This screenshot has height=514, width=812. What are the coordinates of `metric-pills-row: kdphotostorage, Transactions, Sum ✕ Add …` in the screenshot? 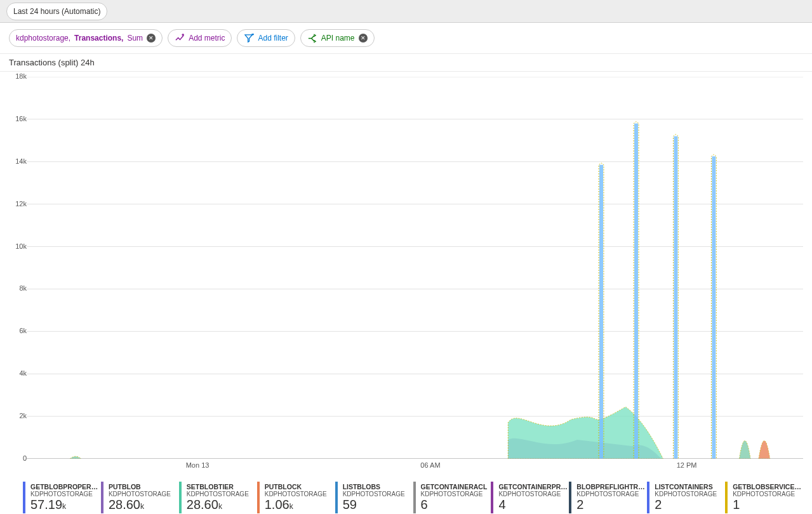 It's located at (406, 38).